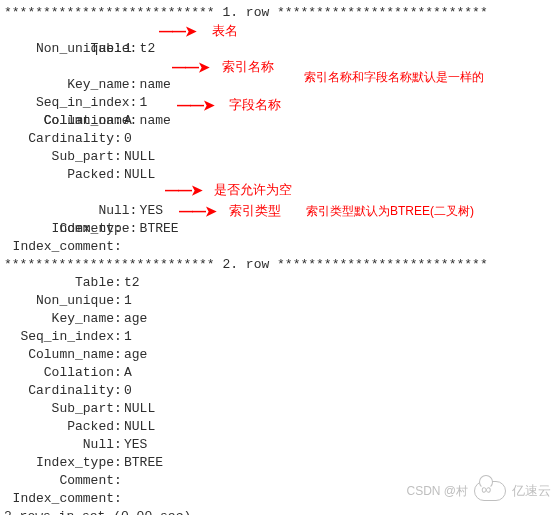  I want to click on value-row1-cardinality: 0, so click(128, 139).